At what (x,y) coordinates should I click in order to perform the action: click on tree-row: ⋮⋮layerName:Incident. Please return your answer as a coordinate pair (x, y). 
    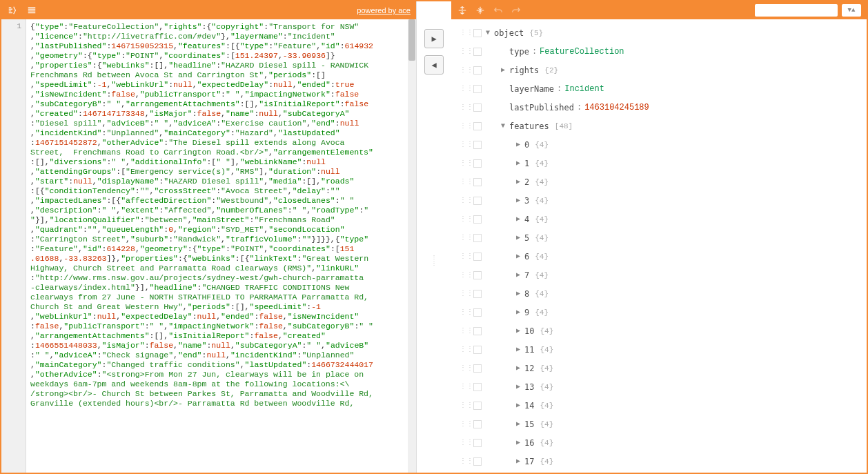
    Looking at the image, I should click on (659, 88).